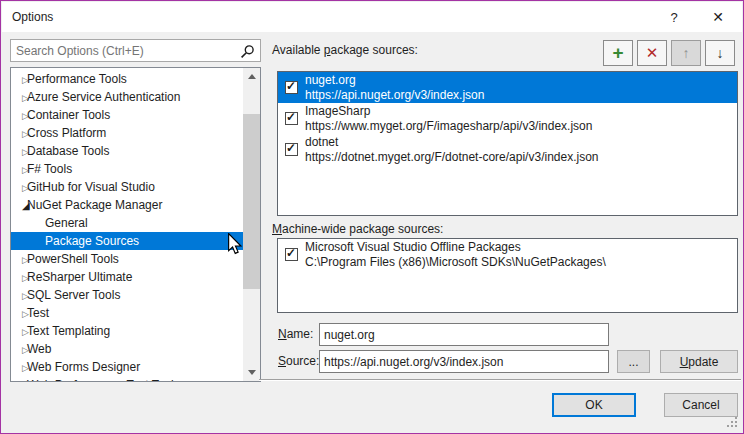  I want to click on tree-item-resharper-ultimate: ▷ReSharper Ultimate, so click(127, 277).